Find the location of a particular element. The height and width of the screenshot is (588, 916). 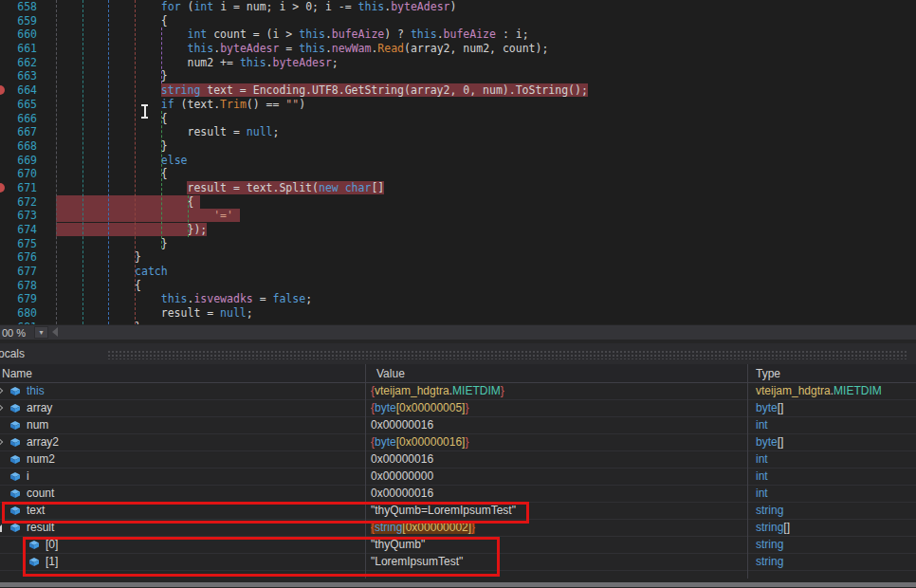

zoom-level-value: 00 % is located at coordinates (13, 333).